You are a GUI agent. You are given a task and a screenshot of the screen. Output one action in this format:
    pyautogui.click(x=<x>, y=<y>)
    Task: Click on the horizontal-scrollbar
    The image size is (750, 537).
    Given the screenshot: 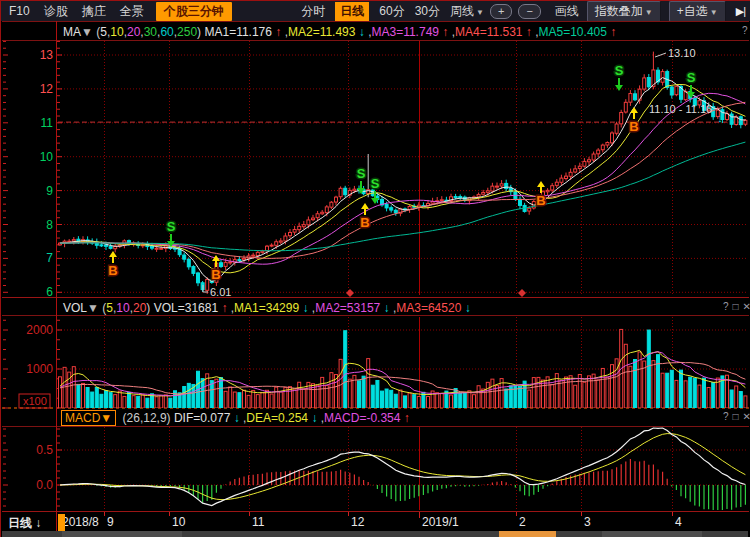 What is the action you would take?
    pyautogui.click(x=375, y=534)
    